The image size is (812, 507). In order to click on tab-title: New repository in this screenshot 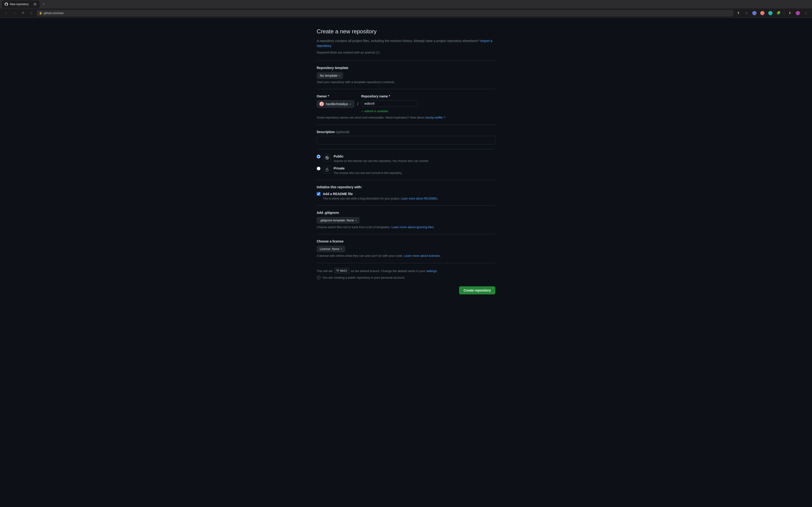, I will do `click(19, 4)`.